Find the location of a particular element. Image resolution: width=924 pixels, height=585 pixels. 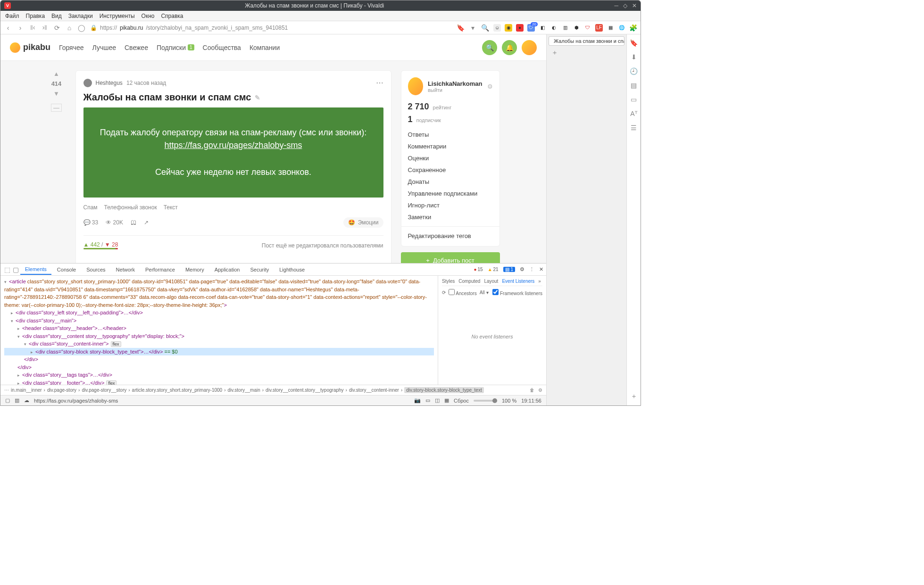

forward-icon: › is located at coordinates (20, 28).